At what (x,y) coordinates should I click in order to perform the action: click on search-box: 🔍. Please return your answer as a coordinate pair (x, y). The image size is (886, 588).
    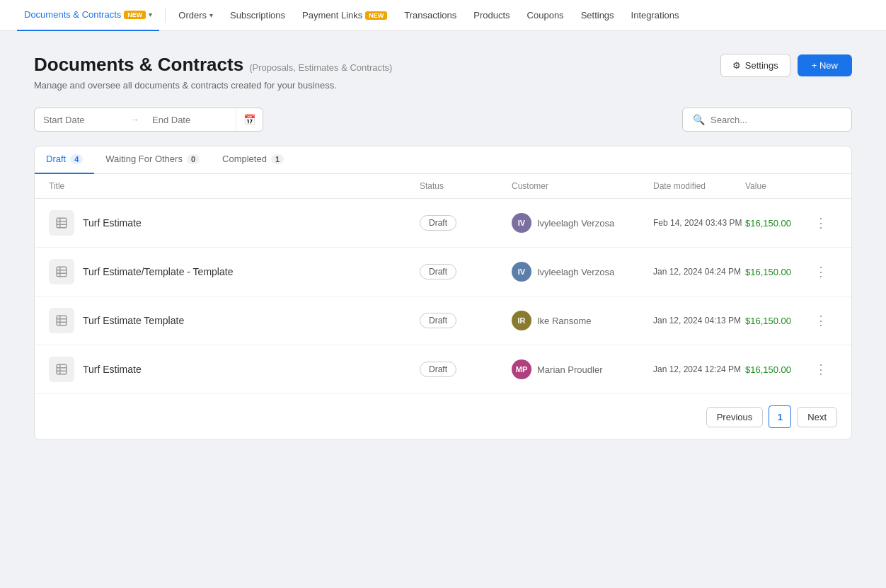
    Looking at the image, I should click on (767, 120).